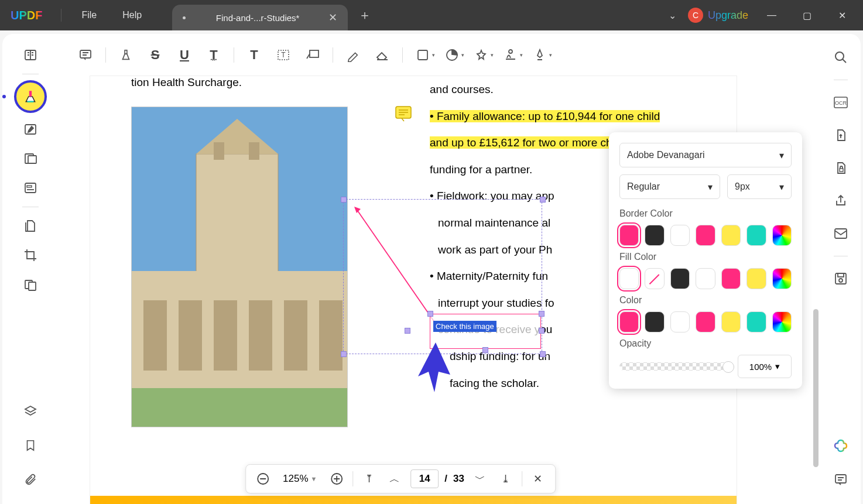 The image size is (863, 504). I want to click on search-button, so click(841, 57).